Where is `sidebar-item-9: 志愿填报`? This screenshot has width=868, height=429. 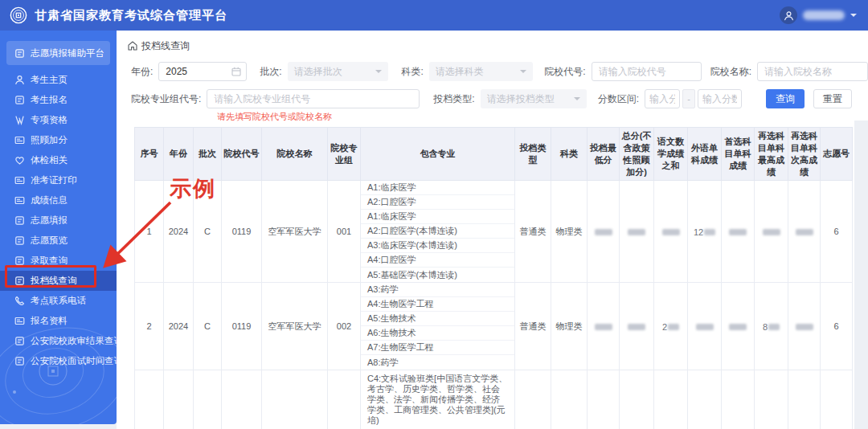 sidebar-item-9: 志愿填报 is located at coordinates (58, 220).